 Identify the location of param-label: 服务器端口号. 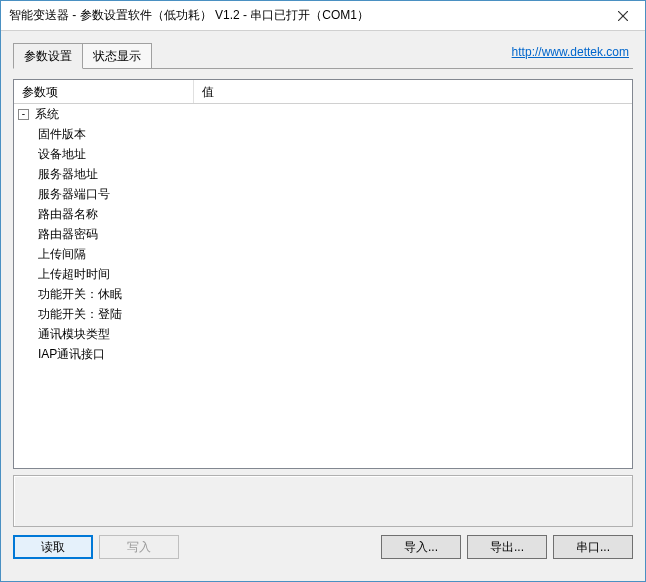
(74, 194).